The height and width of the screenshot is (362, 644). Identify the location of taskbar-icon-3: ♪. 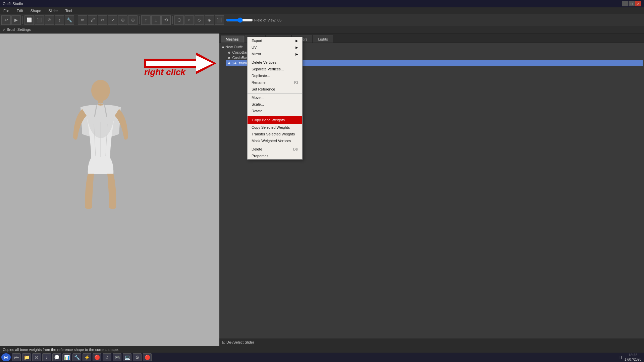
(47, 357).